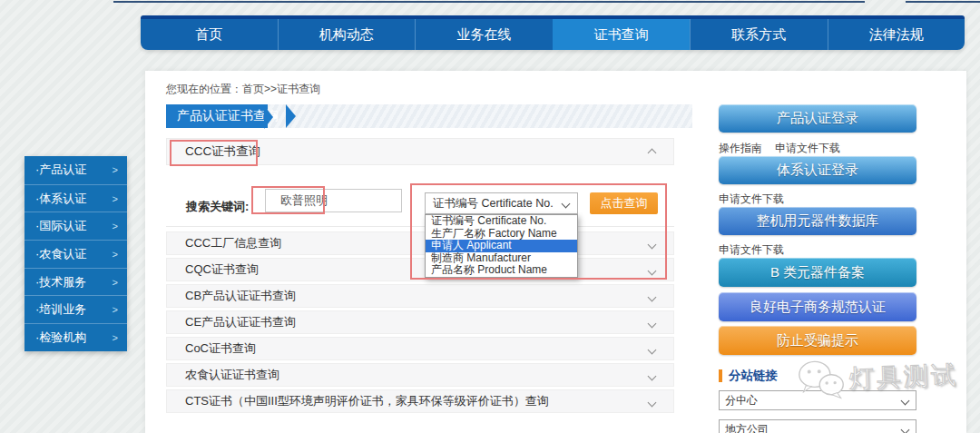 This screenshot has width=980, height=433. I want to click on sidebar-item-tech-service: ·技术服务 >, so click(76, 281).